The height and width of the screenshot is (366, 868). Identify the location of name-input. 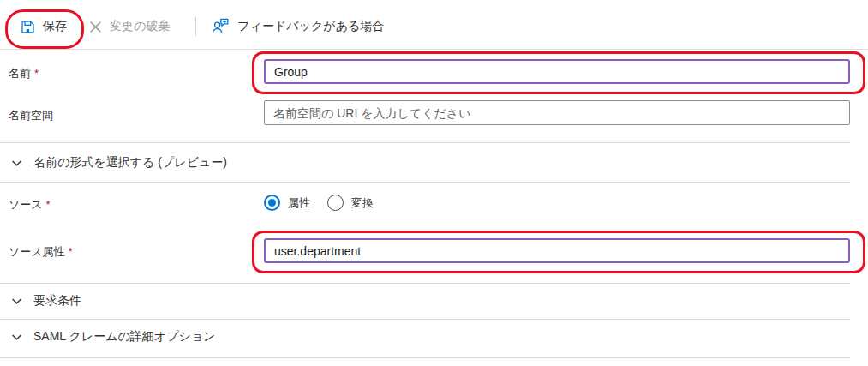
(557, 72).